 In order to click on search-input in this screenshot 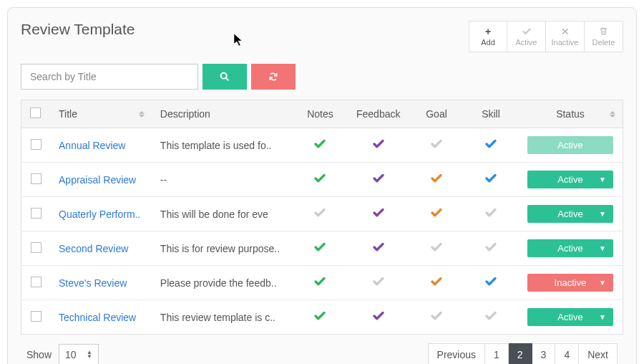, I will do `click(109, 77)`.